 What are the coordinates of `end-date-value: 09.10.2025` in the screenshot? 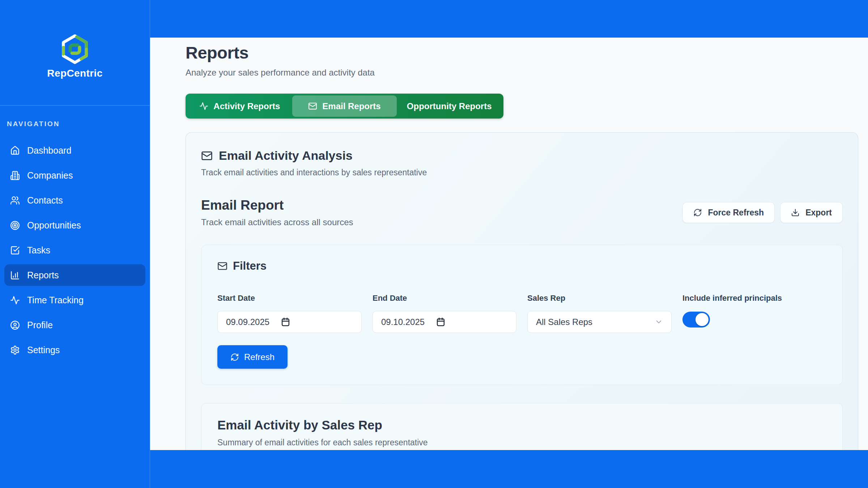 It's located at (403, 322).